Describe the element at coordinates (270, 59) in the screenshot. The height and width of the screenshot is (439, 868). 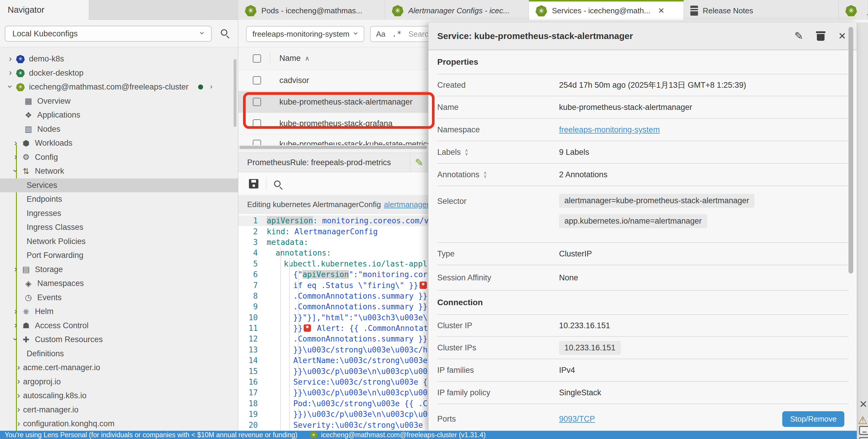
I see `header-divider` at that location.